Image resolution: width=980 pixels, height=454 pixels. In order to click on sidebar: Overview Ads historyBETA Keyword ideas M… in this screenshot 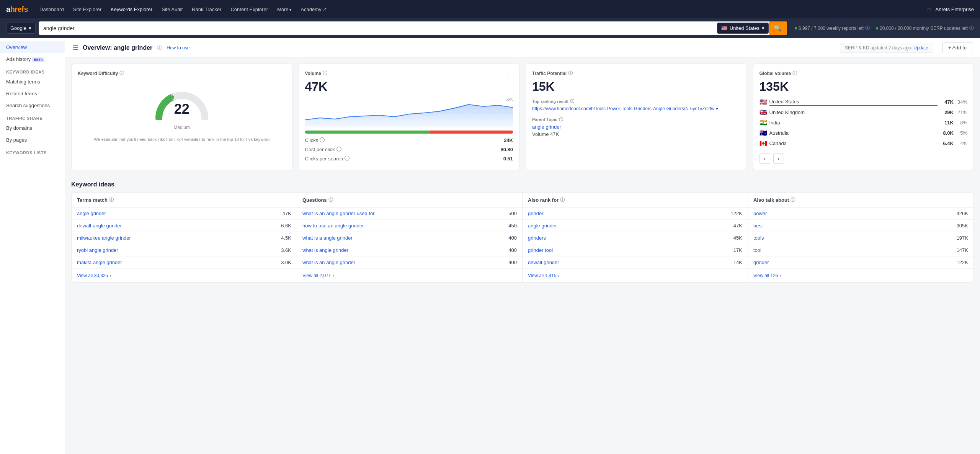, I will do `click(33, 246)`.